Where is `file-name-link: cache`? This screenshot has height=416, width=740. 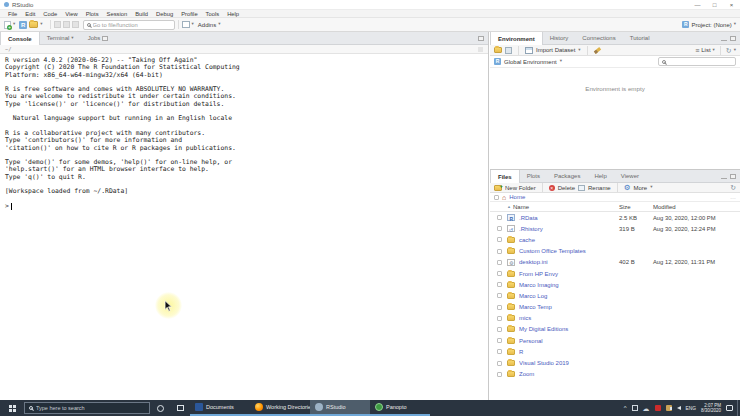 file-name-link: cache is located at coordinates (569, 240).